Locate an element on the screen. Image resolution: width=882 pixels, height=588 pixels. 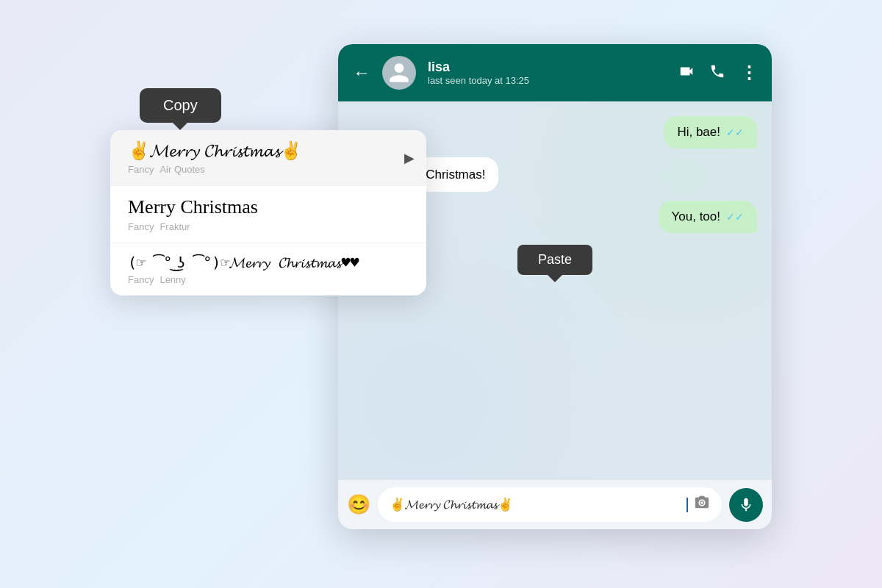
wa-emoji-button: 😊 is located at coordinates (359, 504).